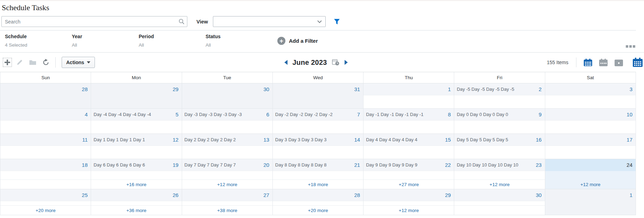 The width and height of the screenshot is (644, 218). What do you see at coordinates (223, 139) in the screenshot?
I see `event-label: Day 2 Day 2 Day 2 Day 2` at bounding box center [223, 139].